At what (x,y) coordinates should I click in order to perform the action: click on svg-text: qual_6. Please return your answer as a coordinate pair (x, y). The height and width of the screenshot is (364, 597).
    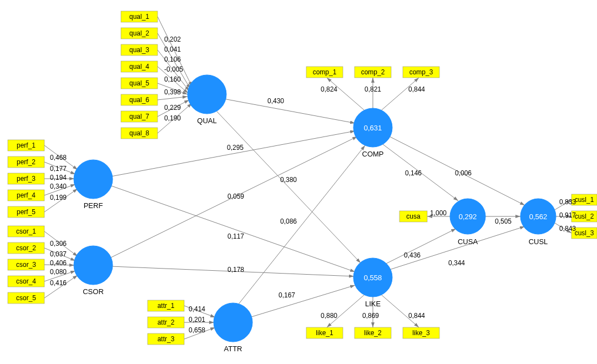
    Looking at the image, I should click on (139, 100).